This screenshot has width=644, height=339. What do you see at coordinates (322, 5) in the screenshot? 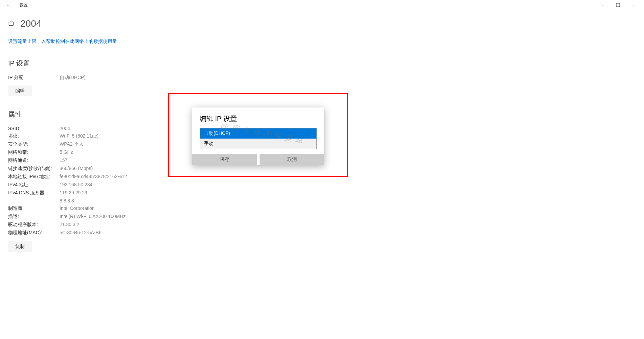
I see `titlebar: ← 设置` at bounding box center [322, 5].